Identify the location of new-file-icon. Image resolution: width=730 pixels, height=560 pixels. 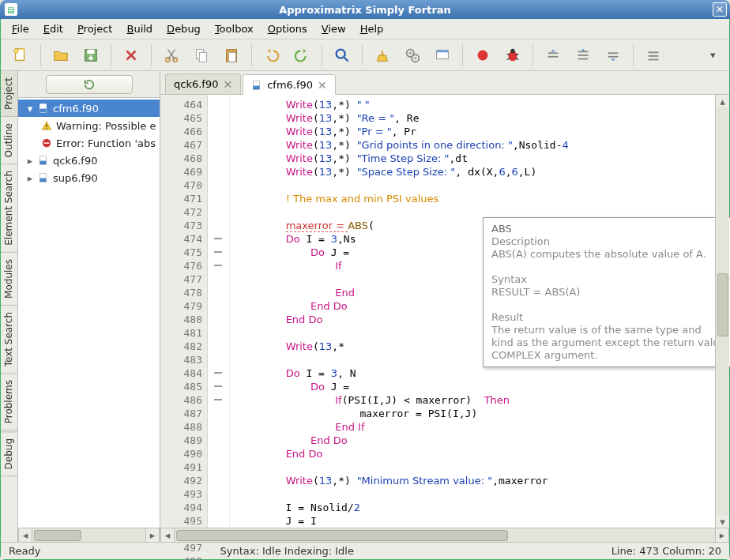
(21, 55).